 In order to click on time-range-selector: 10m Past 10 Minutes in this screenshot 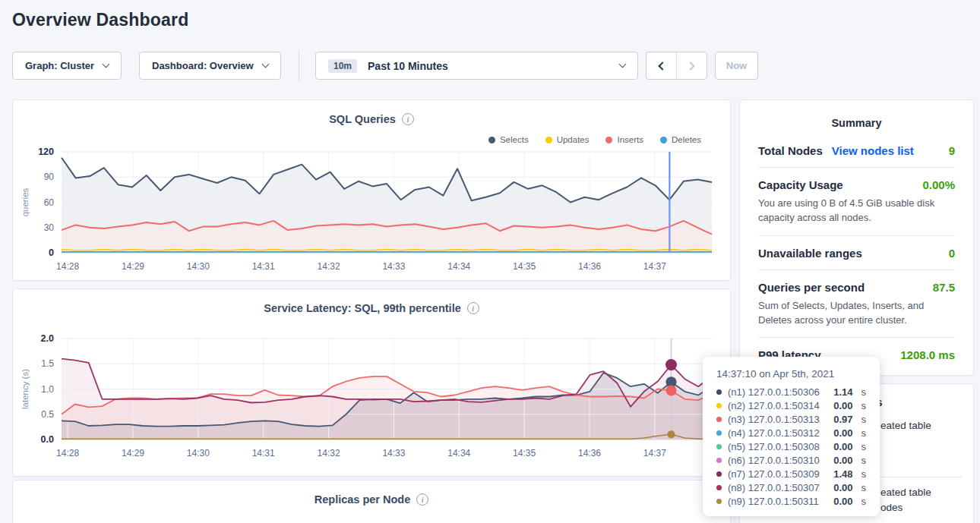, I will do `click(477, 65)`.